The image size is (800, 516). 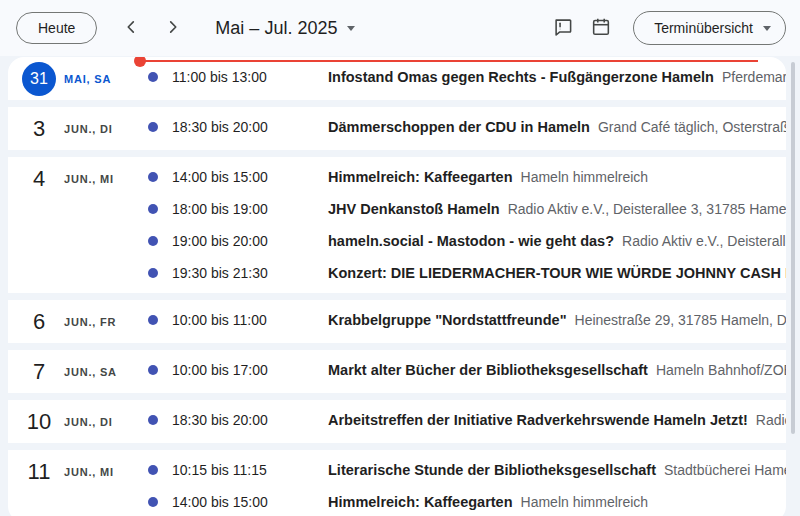 I want to click on day-group: 7JUN., SA10:00 bis 17:00Markt alter Büch…, so click(x=397, y=372).